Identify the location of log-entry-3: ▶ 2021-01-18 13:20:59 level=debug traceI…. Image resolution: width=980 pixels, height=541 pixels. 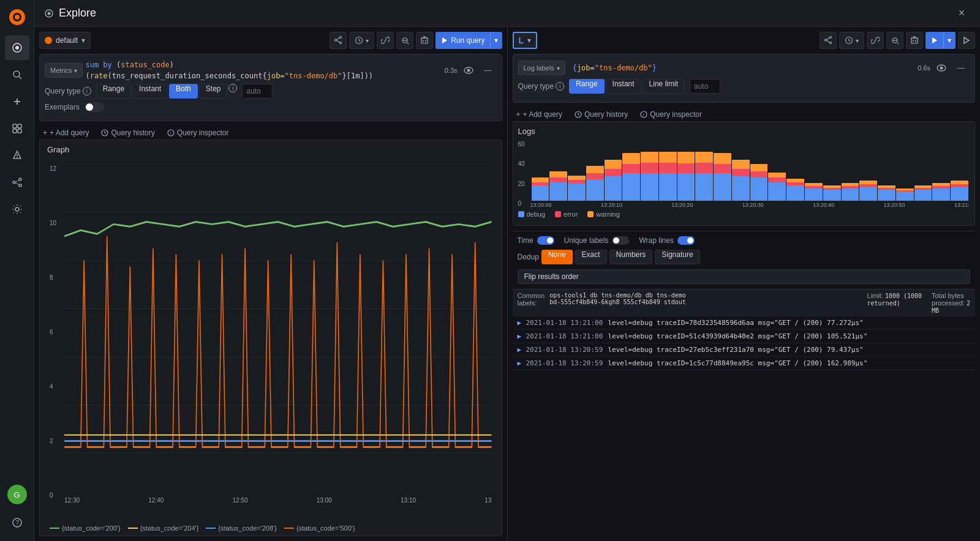
(744, 350).